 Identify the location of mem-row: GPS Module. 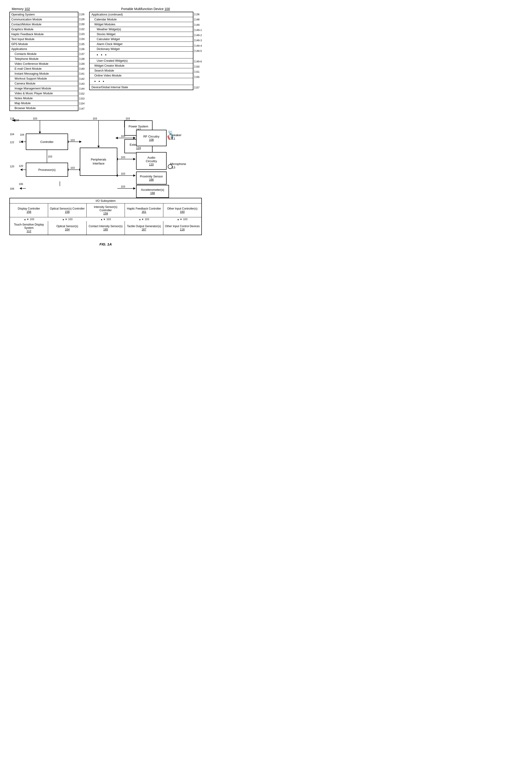
(44, 44).